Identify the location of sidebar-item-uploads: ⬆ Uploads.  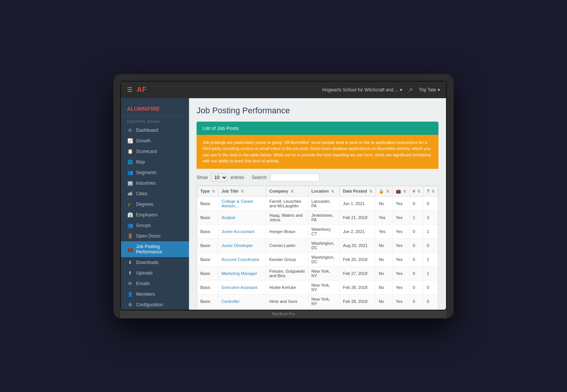
(155, 273).